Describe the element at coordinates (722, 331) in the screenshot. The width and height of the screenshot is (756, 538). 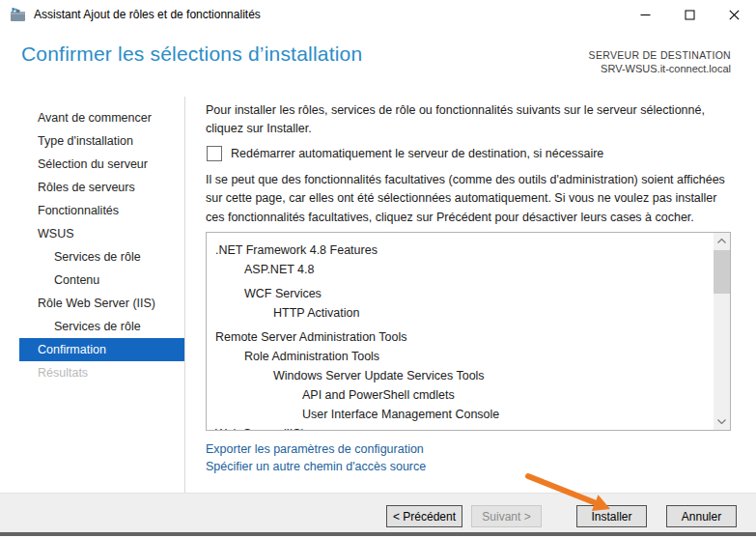
I see `listbox-scrollbar` at that location.